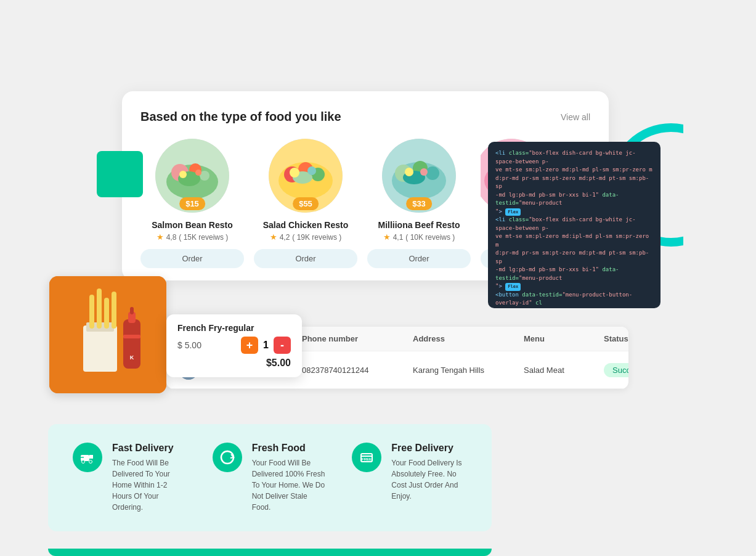 Image resolution: width=756 pixels, height=556 pixels. I want to click on price-badge-2: $55, so click(306, 203).